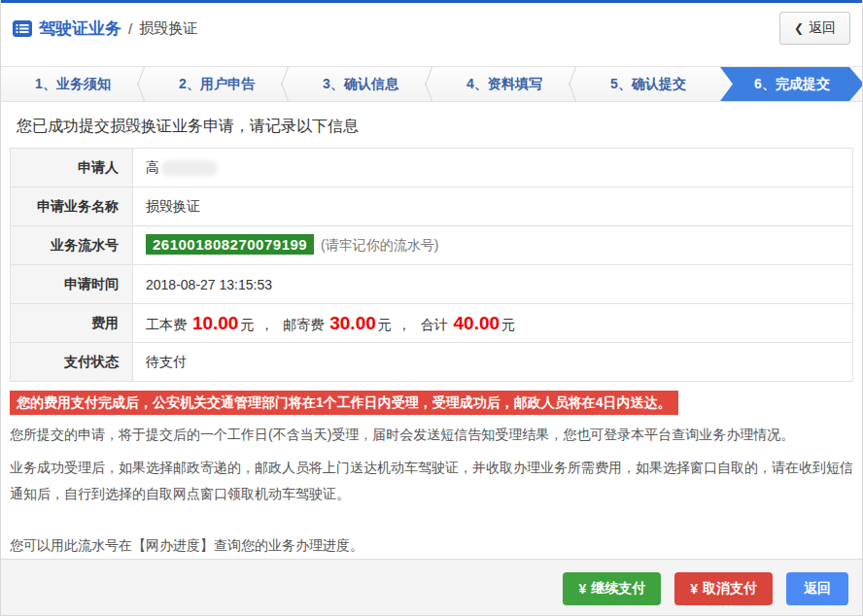 The width and height of the screenshot is (863, 616). I want to click on cancel-pay-button: ¥ 取消支付, so click(723, 589).